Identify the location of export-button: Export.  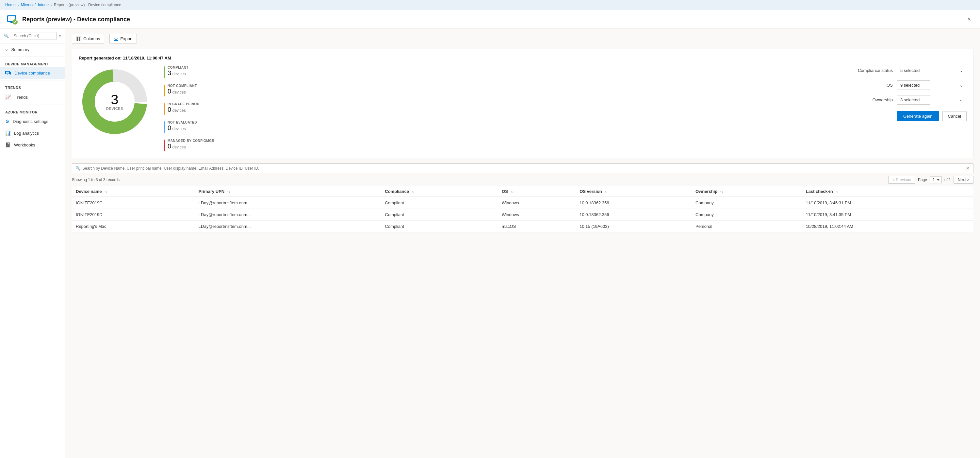
(123, 39).